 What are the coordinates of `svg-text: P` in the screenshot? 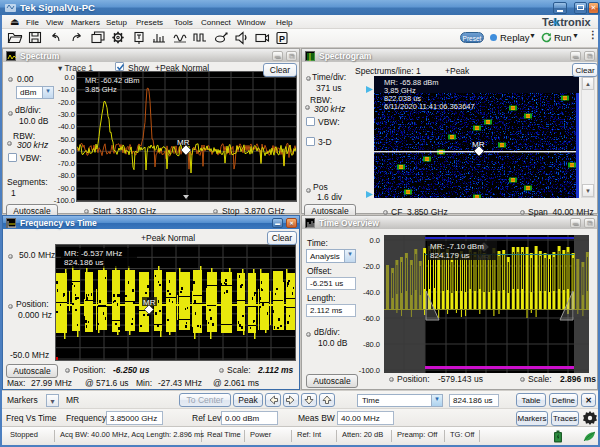 It's located at (282, 39).